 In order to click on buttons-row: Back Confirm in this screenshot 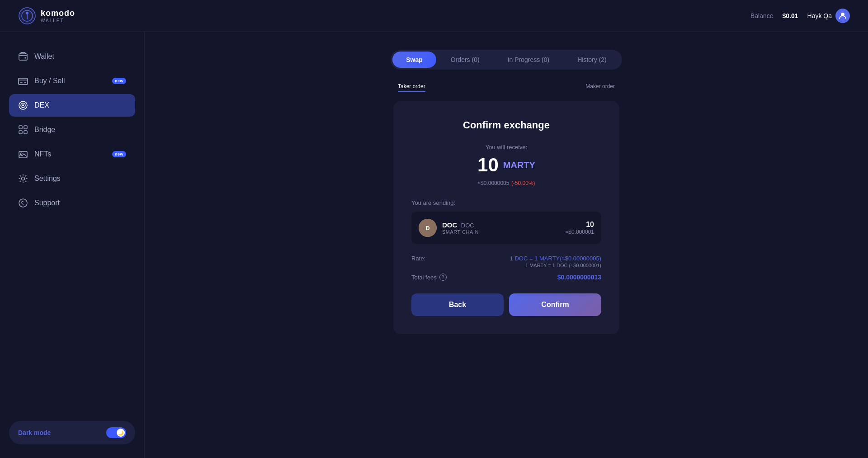, I will do `click(506, 305)`.